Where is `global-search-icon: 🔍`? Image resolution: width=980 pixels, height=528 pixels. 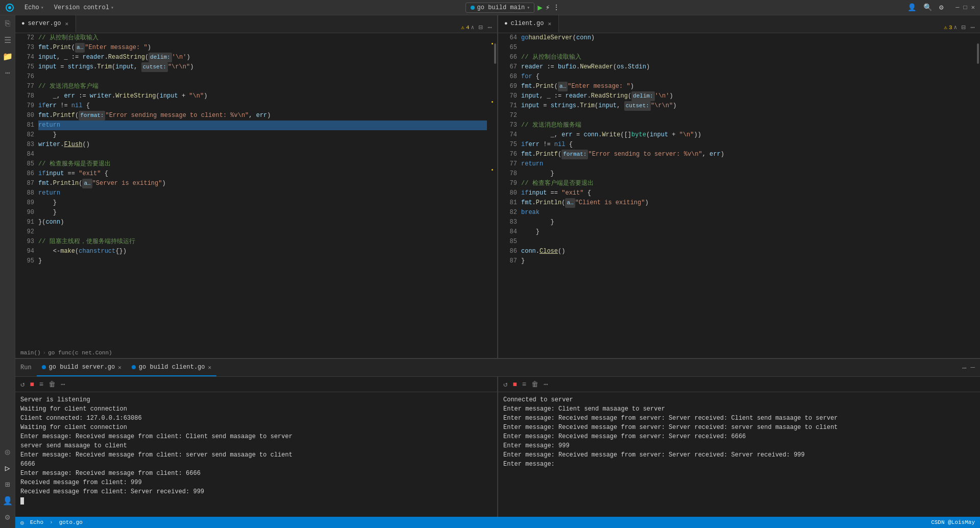
global-search-icon: 🔍 is located at coordinates (928, 7).